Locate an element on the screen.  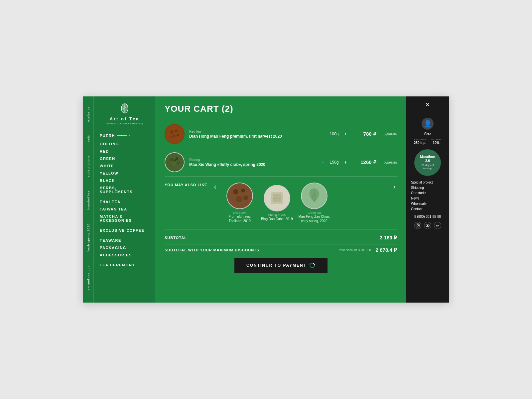
also-like-prev-btn: ‹ is located at coordinates (215, 187).